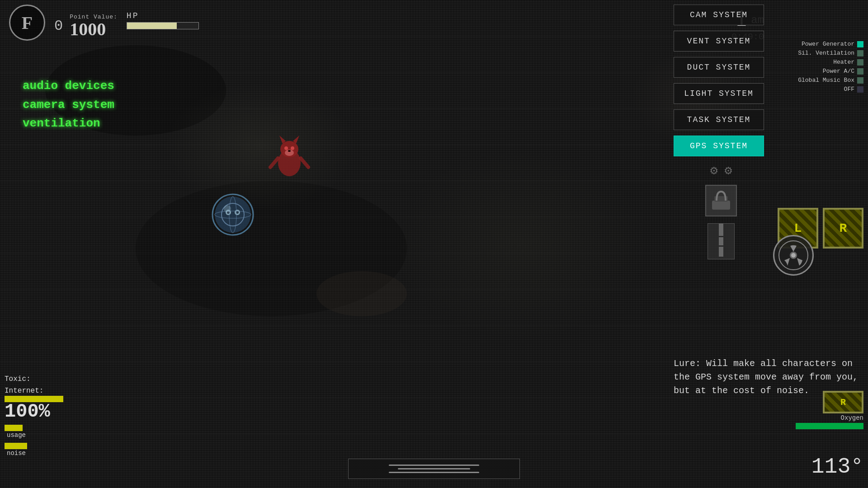  What do you see at coordinates (34, 379) in the screenshot?
I see `toxic-row: Toxic:` at bounding box center [34, 379].